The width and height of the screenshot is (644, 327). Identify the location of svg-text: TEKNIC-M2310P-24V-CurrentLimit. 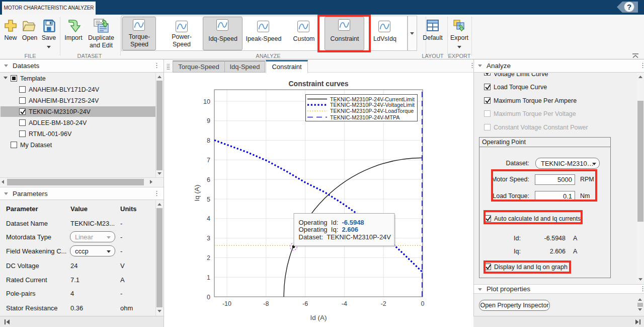
(372, 99).